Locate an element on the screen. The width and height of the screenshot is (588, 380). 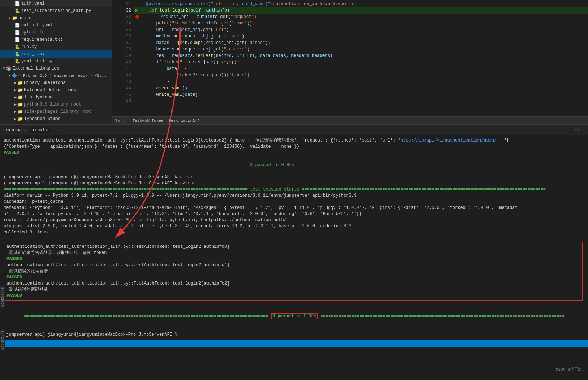
chevron-icon4: ▶ is located at coordinates (15, 83).